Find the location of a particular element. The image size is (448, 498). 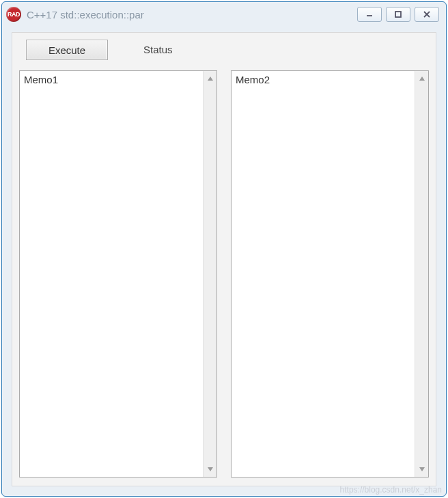

app-icon: RAD is located at coordinates (14, 14).